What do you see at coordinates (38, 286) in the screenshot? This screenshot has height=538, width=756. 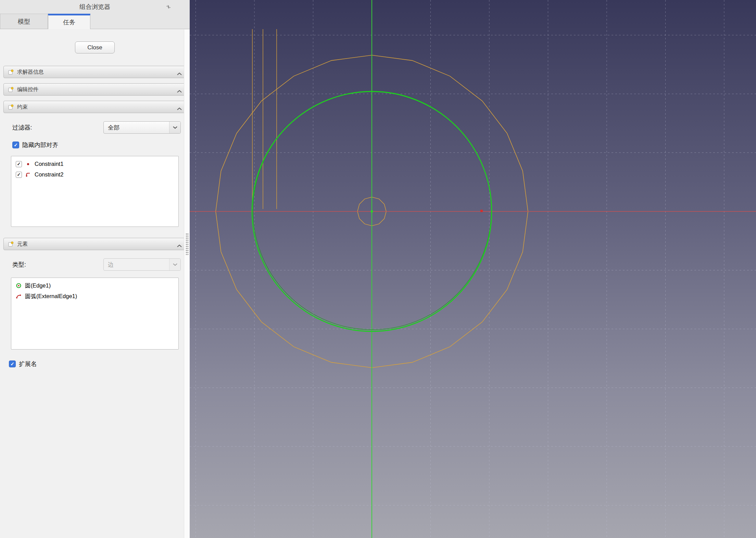 I see `element-label: 圆(Edge1)` at bounding box center [38, 286].